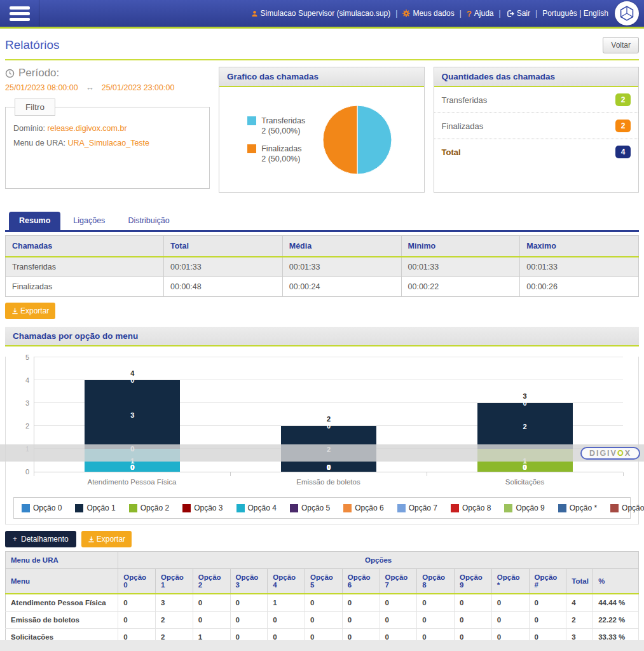  Describe the element at coordinates (107, 130) in the screenshot. I see `period-section: Período: 25/01/2023 08:00:00 ↔ 25/01/202…` at that location.